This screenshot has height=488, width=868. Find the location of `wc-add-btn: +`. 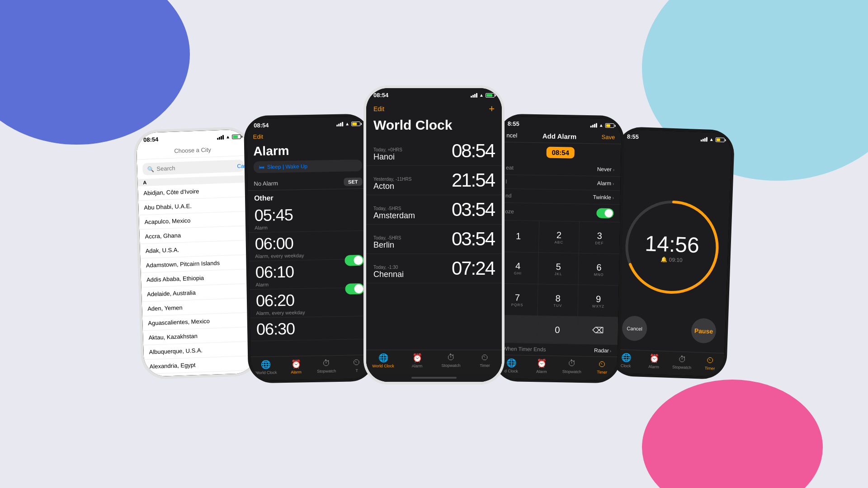

wc-add-btn: + is located at coordinates (492, 109).